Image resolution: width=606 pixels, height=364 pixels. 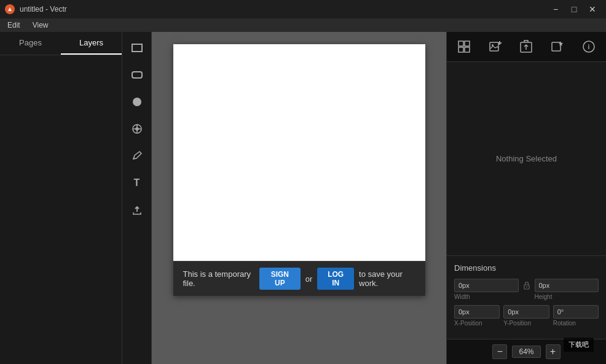 What do you see at coordinates (43, 9) in the screenshot?
I see `window-title: untitled - Vectr` at bounding box center [43, 9].